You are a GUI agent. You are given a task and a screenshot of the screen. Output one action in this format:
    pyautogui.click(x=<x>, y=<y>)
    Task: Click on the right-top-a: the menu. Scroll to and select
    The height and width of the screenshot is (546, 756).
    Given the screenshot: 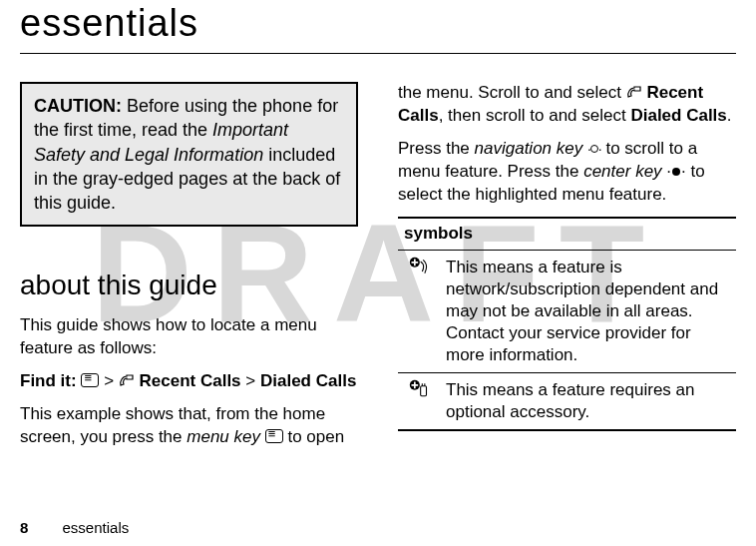 What is the action you would take?
    pyautogui.click(x=513, y=92)
    